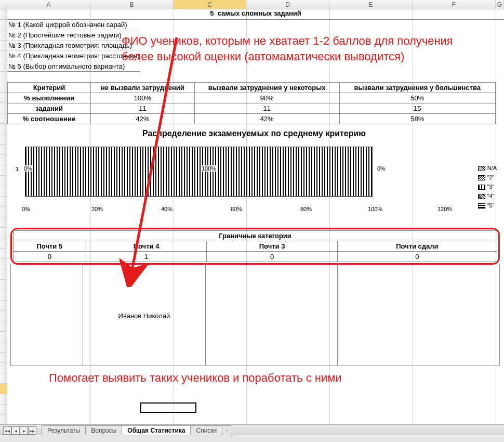 Image resolution: width=504 pixels, height=442 pixels. What do you see at coordinates (74, 35) in the screenshot?
I see `list-item: № 2 (Простейшие тестовые задачи)` at bounding box center [74, 35].